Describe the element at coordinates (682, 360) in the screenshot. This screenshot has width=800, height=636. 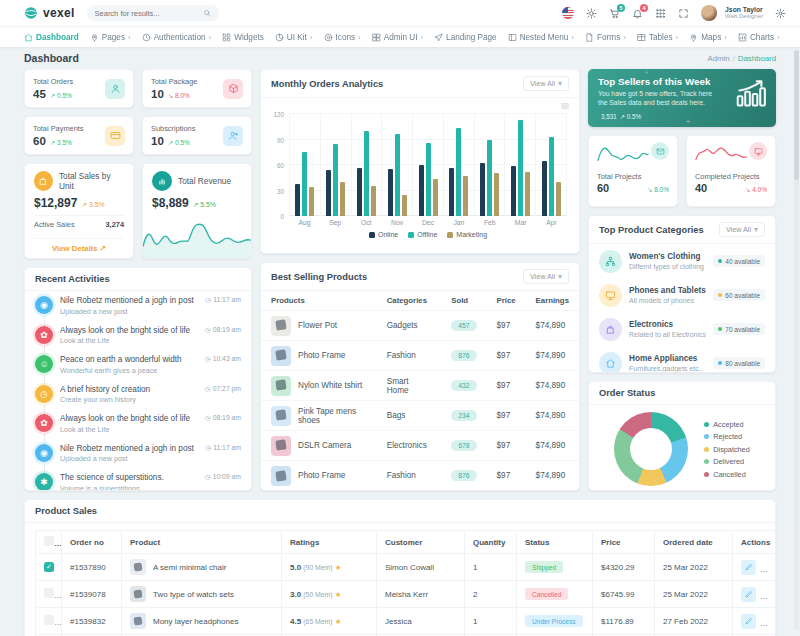
I see `category-item-home-appliances: Home AppliancesFurnitures,gadgets etc..8…` at that location.